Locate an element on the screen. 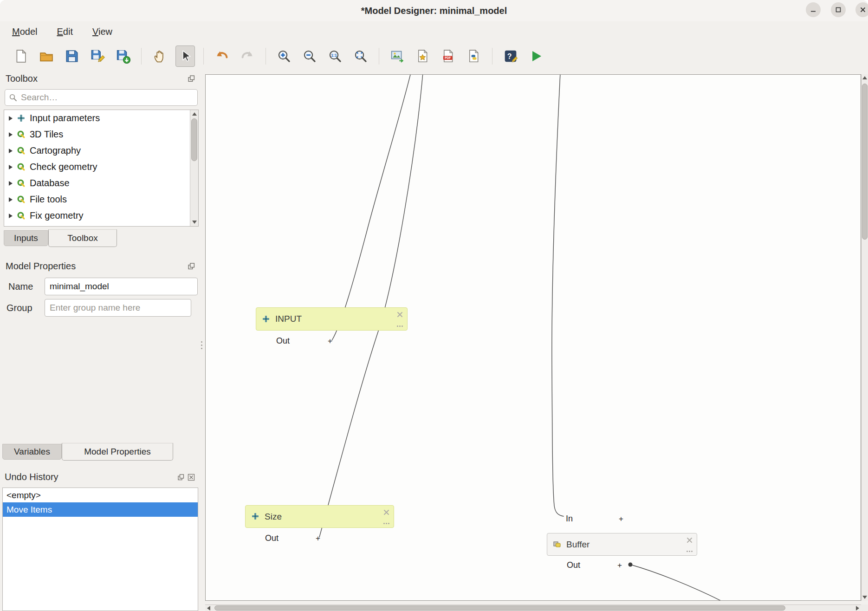  select-move-item-tool-button is located at coordinates (185, 56).